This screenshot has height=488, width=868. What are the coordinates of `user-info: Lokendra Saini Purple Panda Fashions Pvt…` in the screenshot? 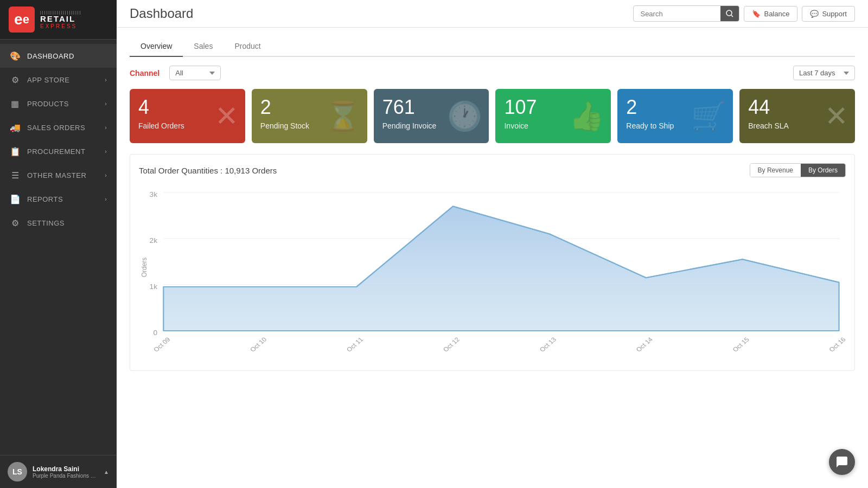 It's located at (65, 472).